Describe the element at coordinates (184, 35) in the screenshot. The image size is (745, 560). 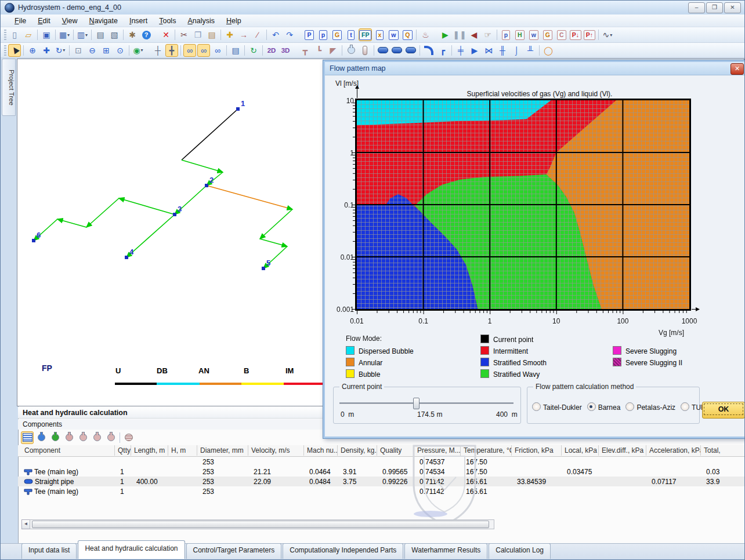
I see `cut-button: ✂` at that location.